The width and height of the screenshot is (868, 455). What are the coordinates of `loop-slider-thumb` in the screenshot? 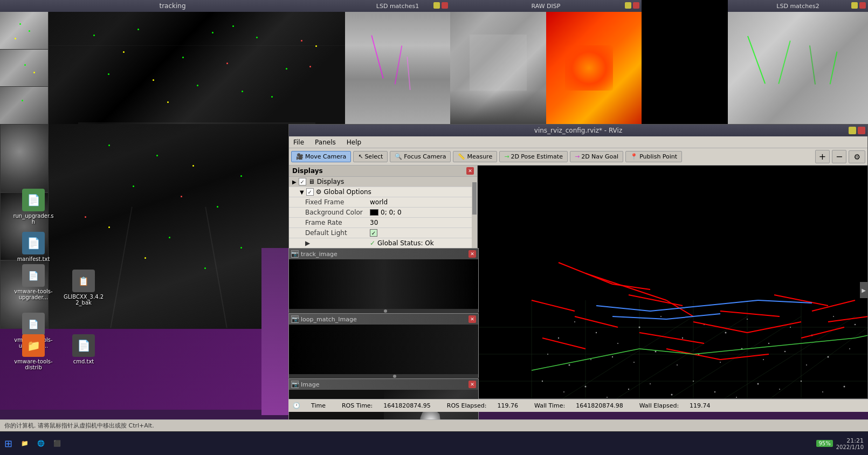 It's located at (395, 376).